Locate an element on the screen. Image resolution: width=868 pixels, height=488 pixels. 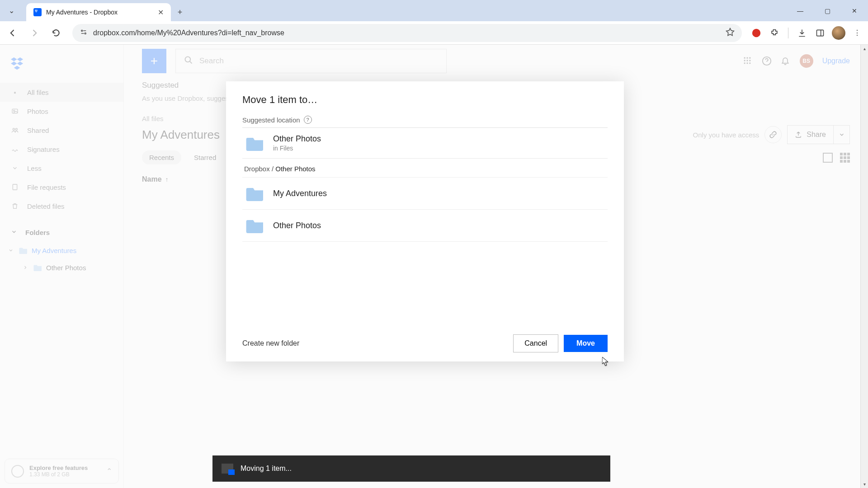
bookmark-star-icon is located at coordinates (730, 33).